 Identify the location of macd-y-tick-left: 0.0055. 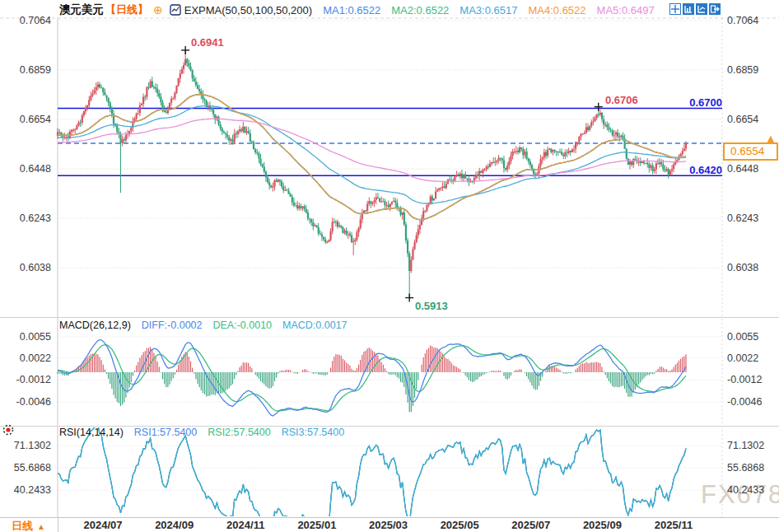
(26, 337).